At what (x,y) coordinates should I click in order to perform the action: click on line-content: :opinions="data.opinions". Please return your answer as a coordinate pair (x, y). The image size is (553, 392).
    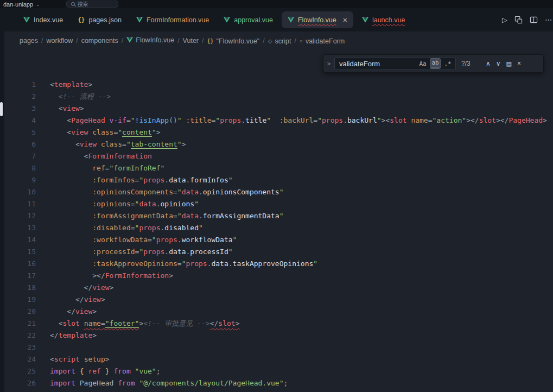
    Looking at the image, I should click on (117, 204).